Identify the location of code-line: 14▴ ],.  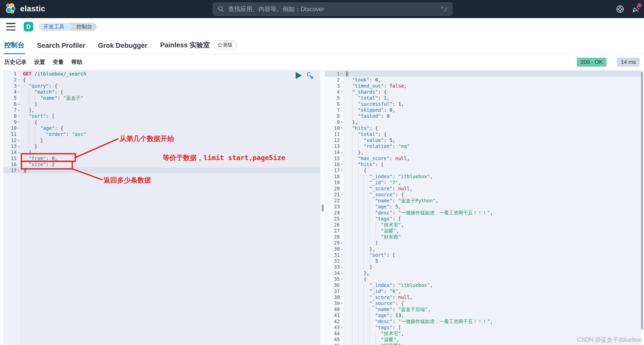
(162, 152).